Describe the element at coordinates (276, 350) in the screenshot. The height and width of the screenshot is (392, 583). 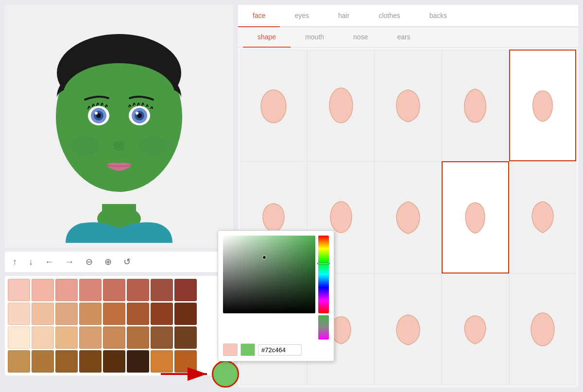
I see `color-preview-row` at that location.